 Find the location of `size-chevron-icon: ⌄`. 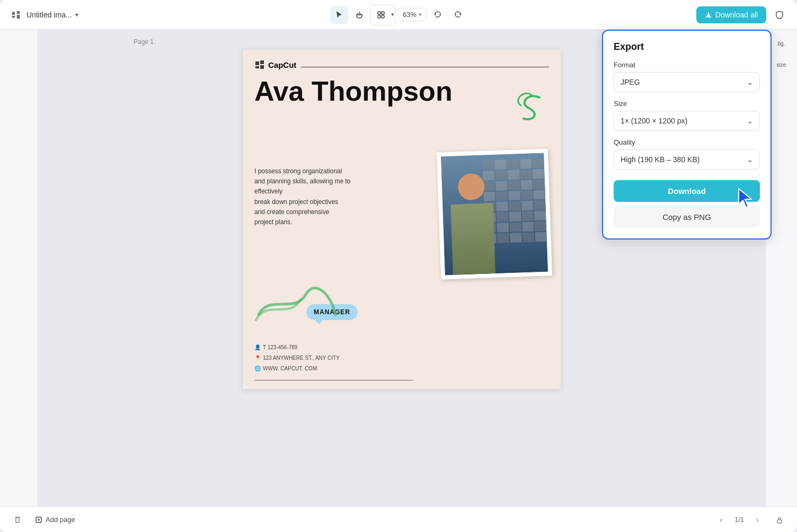

size-chevron-icon: ⌄ is located at coordinates (750, 121).